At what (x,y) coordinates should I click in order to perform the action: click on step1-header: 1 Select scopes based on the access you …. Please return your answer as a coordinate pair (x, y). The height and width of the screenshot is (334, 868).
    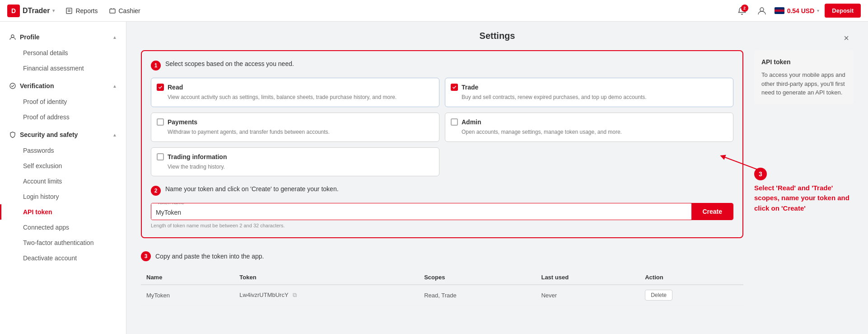
    Looking at the image, I should click on (442, 65).